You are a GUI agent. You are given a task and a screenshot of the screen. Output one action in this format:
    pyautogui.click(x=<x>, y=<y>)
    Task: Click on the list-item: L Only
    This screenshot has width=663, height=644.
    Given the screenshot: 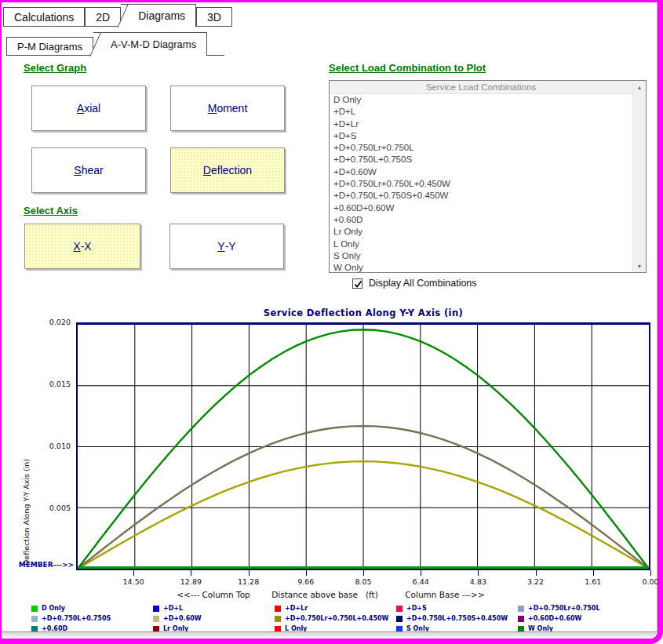 What is the action you would take?
    pyautogui.click(x=481, y=245)
    